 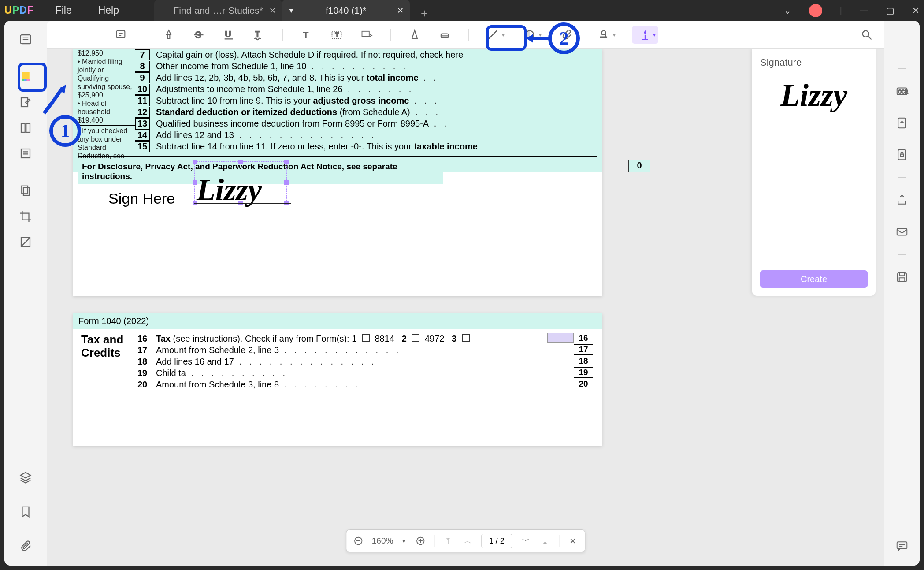 I want to click on create-signature-button: Create, so click(x=814, y=279).